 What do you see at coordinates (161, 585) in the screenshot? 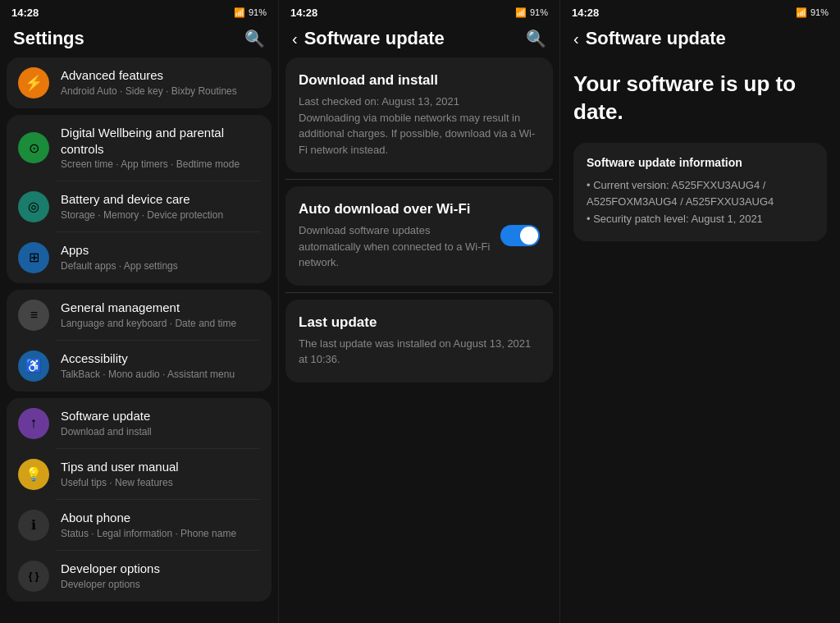
I see `developer-options-sub: Developer options` at bounding box center [161, 585].